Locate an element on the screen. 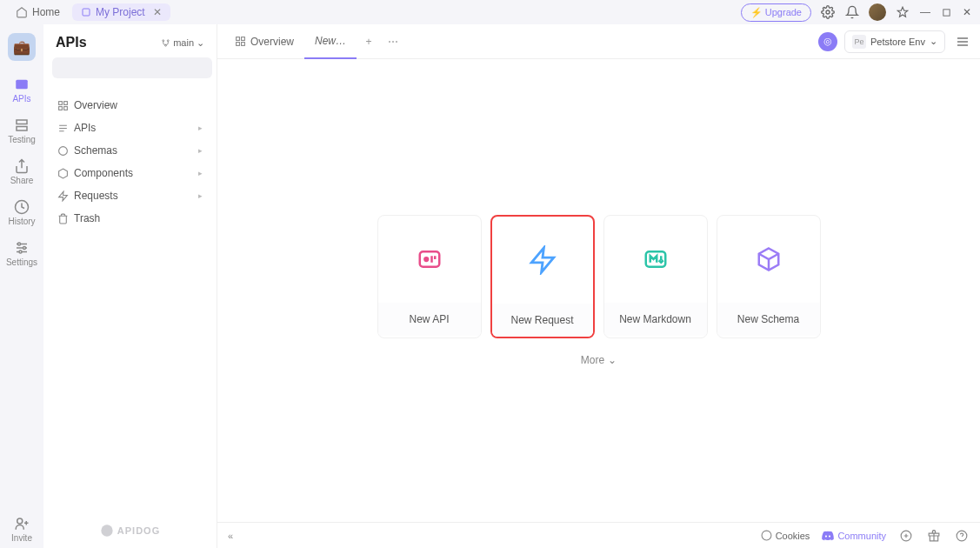  nav-label: Testing is located at coordinates (22, 139).